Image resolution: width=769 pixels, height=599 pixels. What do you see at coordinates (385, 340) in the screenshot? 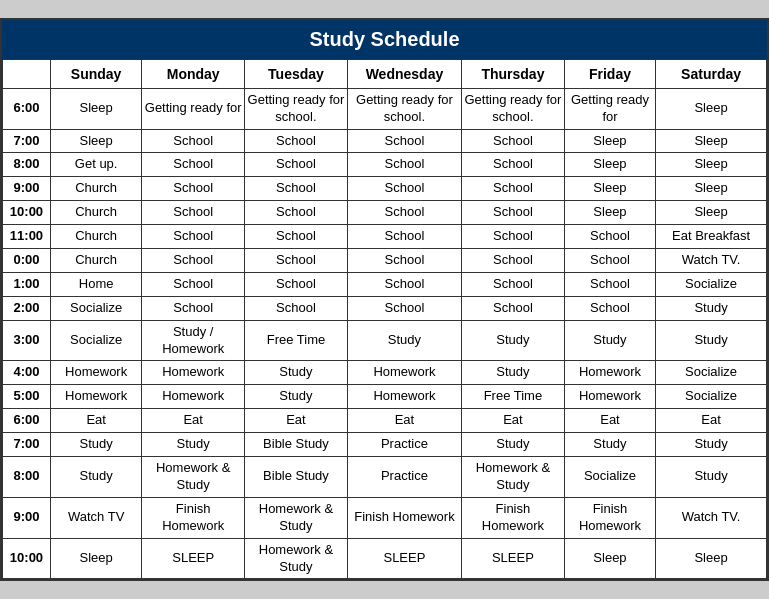
I see `table-row: 3:00SocializeStudy / HomeworkFree TimeSt…` at bounding box center [385, 340].